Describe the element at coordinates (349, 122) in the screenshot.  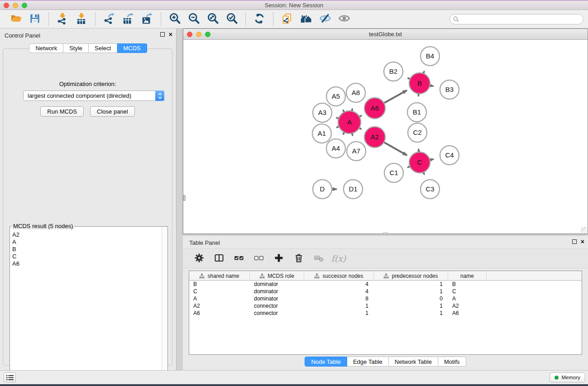
I see `graph-node-A: A` at that location.